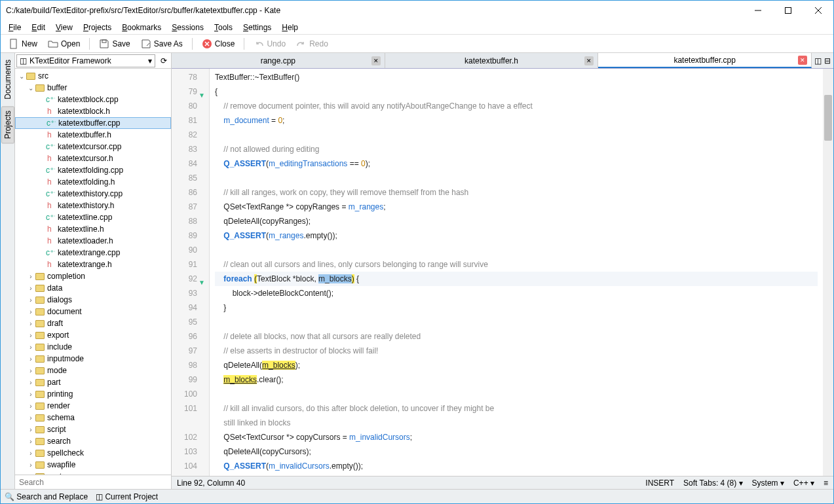 The height and width of the screenshot is (504, 834). Describe the element at coordinates (290, 27) in the screenshot. I see `menu-help: Help` at that location.